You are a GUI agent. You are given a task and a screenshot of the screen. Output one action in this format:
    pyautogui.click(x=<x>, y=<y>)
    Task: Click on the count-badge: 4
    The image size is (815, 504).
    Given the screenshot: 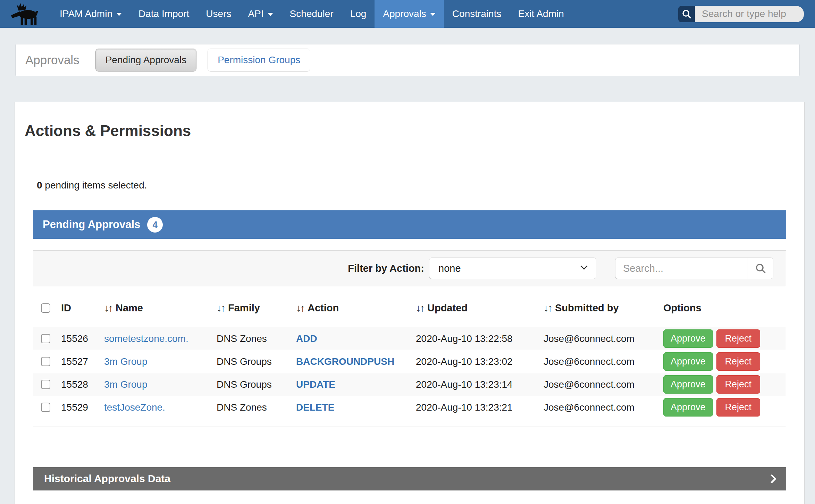 What is the action you would take?
    pyautogui.click(x=155, y=225)
    